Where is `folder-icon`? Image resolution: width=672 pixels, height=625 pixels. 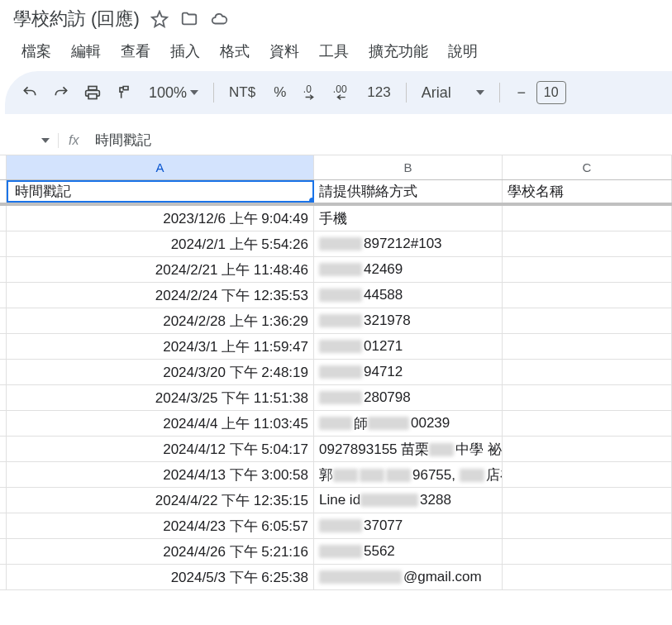
folder-icon is located at coordinates (189, 19).